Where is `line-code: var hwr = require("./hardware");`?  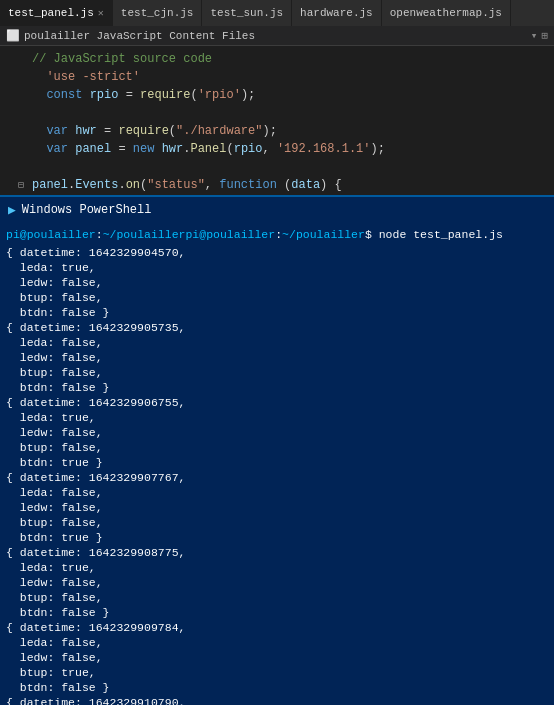 line-code: var hwr = require("./hardware"); is located at coordinates (154, 131).